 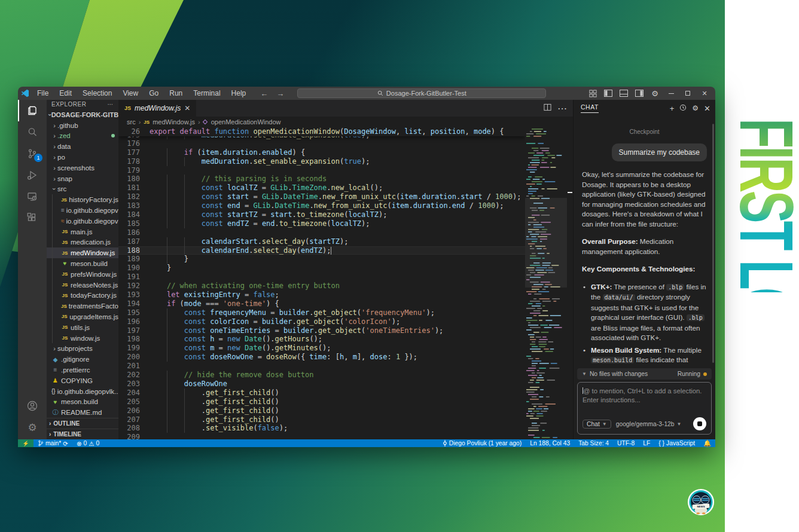 What do you see at coordinates (322, 153) in the screenshot?
I see `code-line-177: 177 if (item.duration.enabled) {` at bounding box center [322, 153].